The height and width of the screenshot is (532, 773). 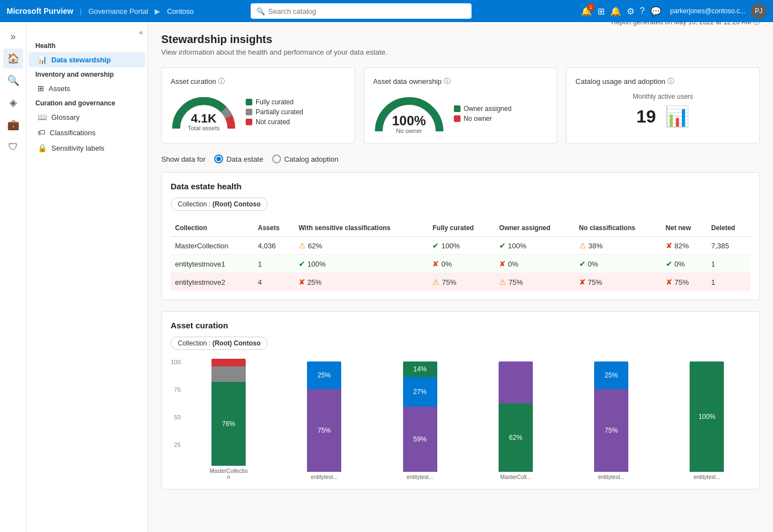 What do you see at coordinates (219, 204) in the screenshot?
I see `collection-pill-health: Collection : (Root) Contoso` at bounding box center [219, 204].